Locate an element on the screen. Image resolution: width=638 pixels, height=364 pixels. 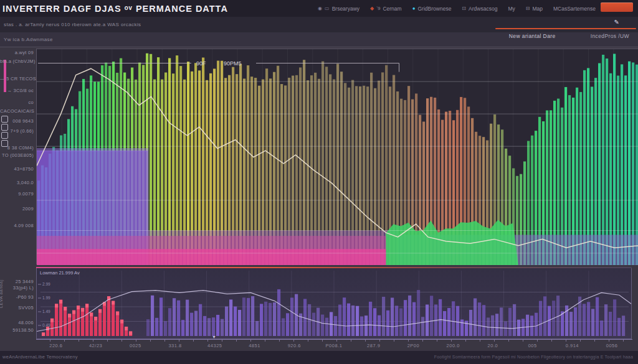
menu-item-5: My is located at coordinates (511, 9).